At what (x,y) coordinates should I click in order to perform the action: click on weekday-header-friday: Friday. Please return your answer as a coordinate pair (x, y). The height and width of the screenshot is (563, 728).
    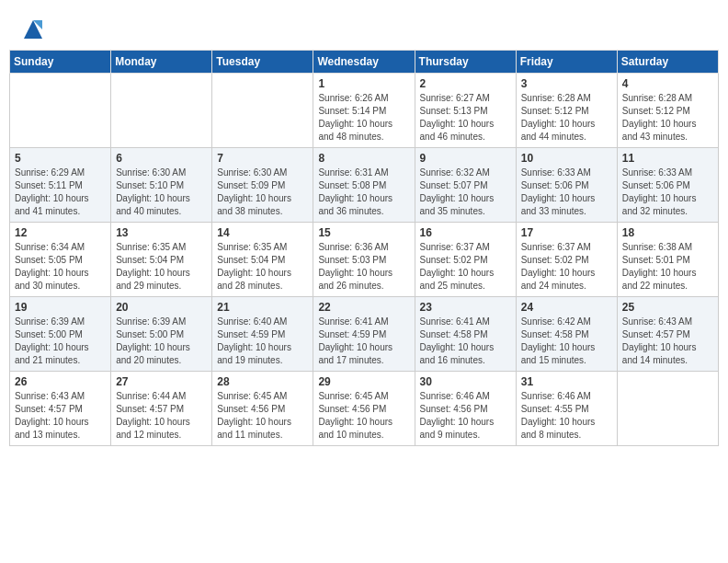
    Looking at the image, I should click on (566, 63).